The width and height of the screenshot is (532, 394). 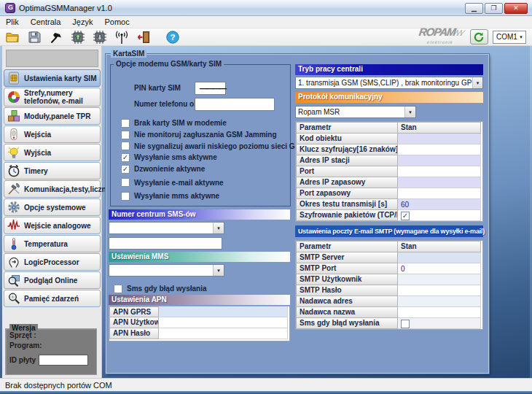 What do you see at coordinates (218, 146) in the screenshot?
I see `checkbox-label: Nie sygnalizuj awarii niskiego poziomu s…` at bounding box center [218, 146].